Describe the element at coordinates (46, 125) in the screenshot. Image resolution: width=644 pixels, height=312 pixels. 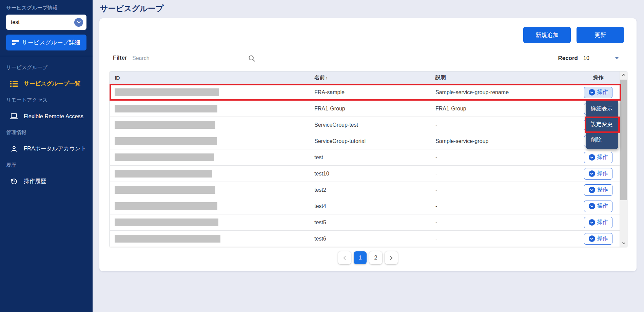
I see `sidebar-nav: サービスグループサービスグループ一覧リモートアクセスFlexible Remot…` at that location.